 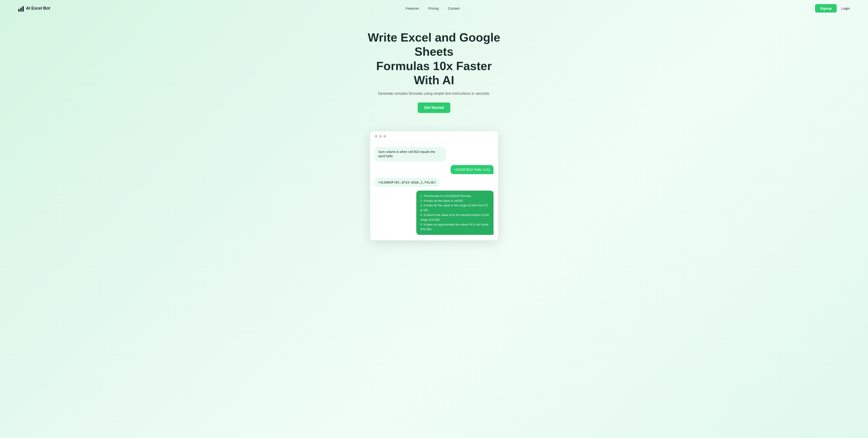 What do you see at coordinates (34, 9) in the screenshot?
I see `logo-link: AI Excel Bot` at bounding box center [34, 9].